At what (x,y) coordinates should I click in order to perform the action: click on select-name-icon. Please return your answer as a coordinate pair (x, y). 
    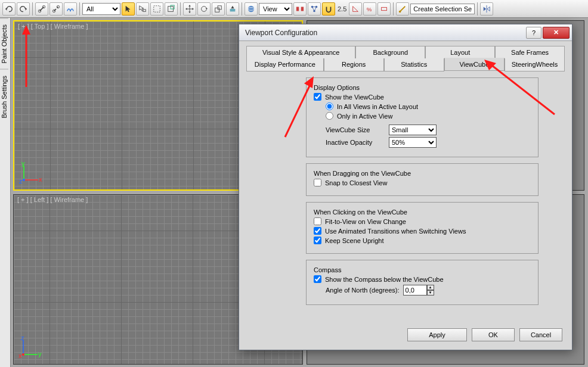
    Looking at the image, I should click on (143, 9).